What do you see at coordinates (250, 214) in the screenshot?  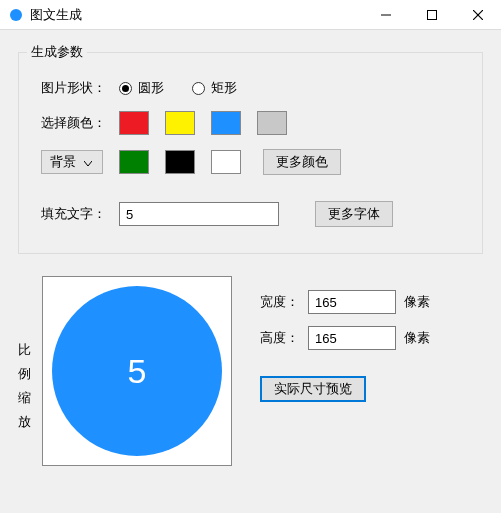 I see `text-row: 填充文字： 5 更多字体` at bounding box center [250, 214].